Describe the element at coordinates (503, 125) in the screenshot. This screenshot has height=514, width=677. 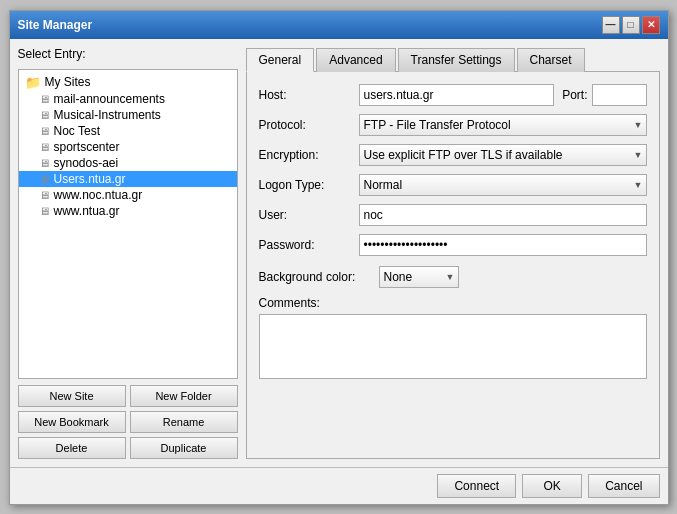
I see `protocol-select-wrapper: FTP - File Transfer Protocol SFTP - SSH …` at that location.